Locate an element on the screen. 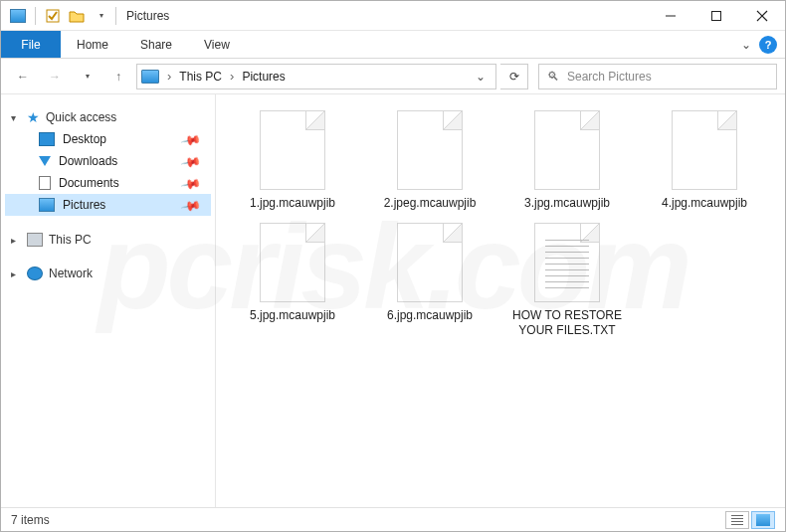 This screenshot has height=532, width=786. file-name-label: 6.jpg.mcauwpjib is located at coordinates (430, 316).